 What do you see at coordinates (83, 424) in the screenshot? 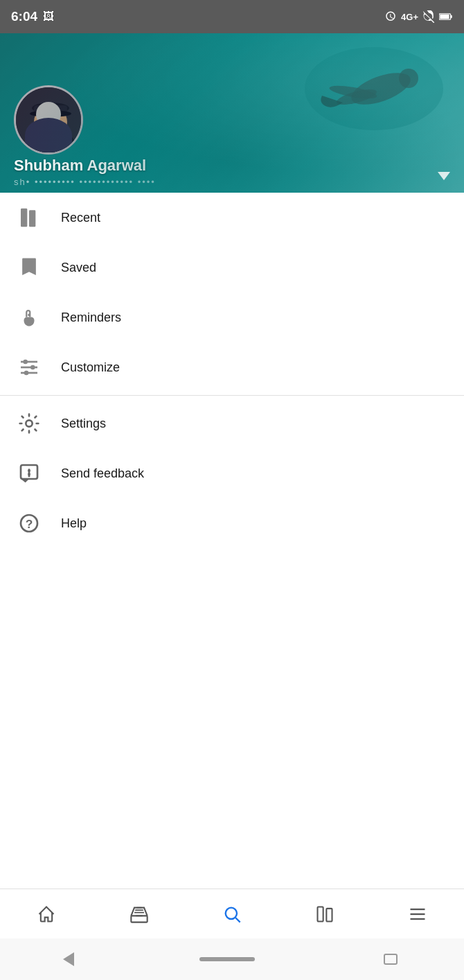
I see `settings-label: Settings` at bounding box center [83, 424].